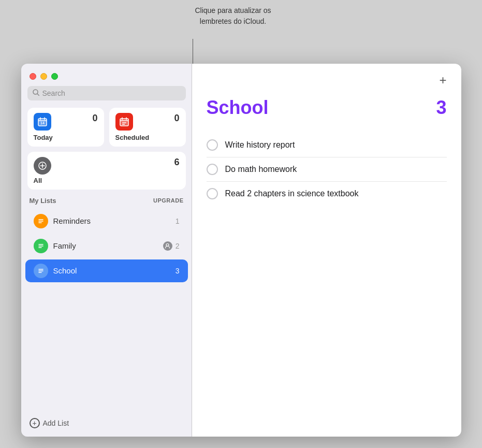  I want to click on family-list-count: 2, so click(178, 246).